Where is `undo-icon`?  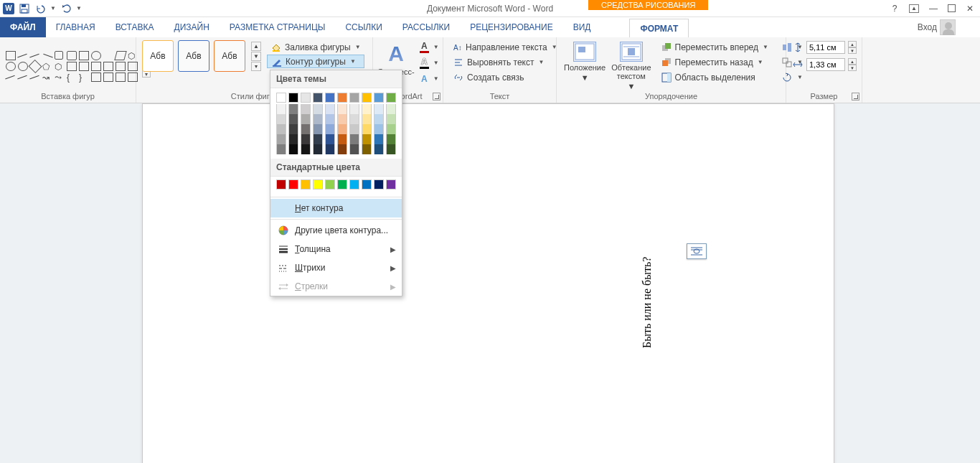
undo-icon is located at coordinates (40, 9).